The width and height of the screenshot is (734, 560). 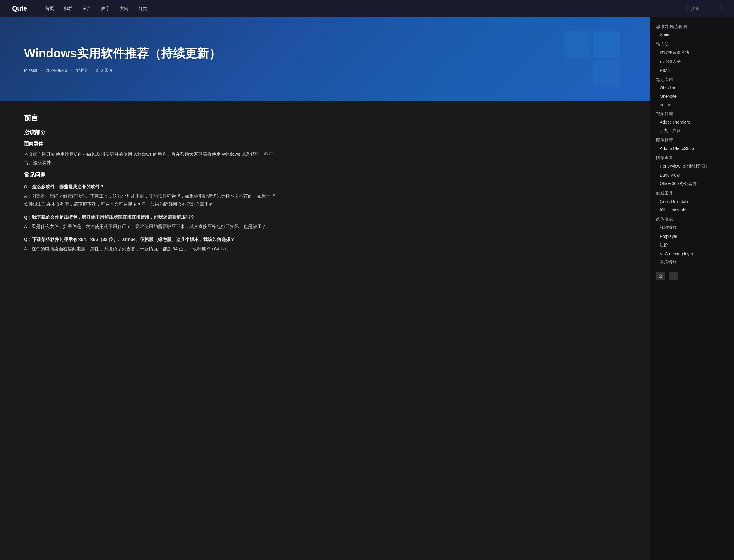 What do you see at coordinates (692, 201) in the screenshot?
I see `sidebar-item-geek: Geek Uninstaller` at bounding box center [692, 201].